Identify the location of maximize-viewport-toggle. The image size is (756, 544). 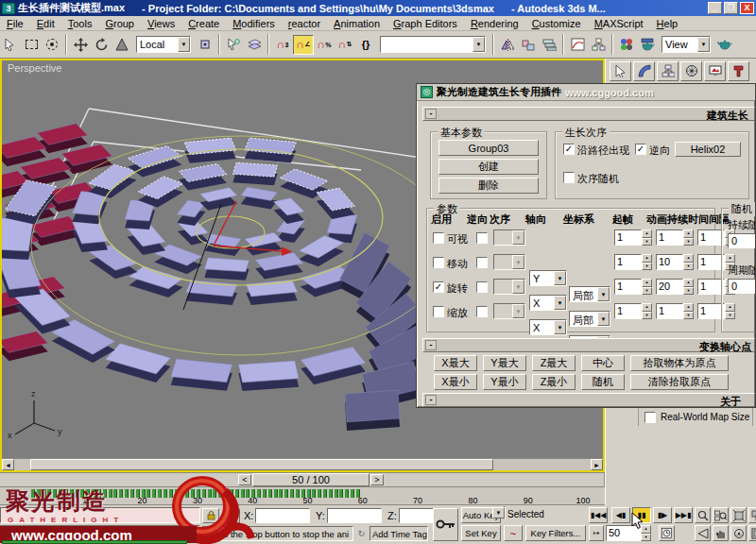
(752, 533).